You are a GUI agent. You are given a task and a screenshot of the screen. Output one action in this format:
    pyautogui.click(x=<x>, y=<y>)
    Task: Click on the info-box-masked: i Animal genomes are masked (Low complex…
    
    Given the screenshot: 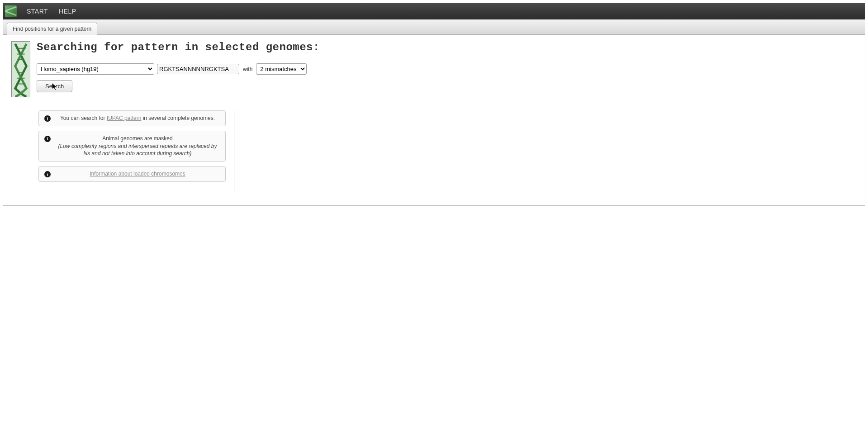 What is the action you would take?
    pyautogui.click(x=132, y=146)
    